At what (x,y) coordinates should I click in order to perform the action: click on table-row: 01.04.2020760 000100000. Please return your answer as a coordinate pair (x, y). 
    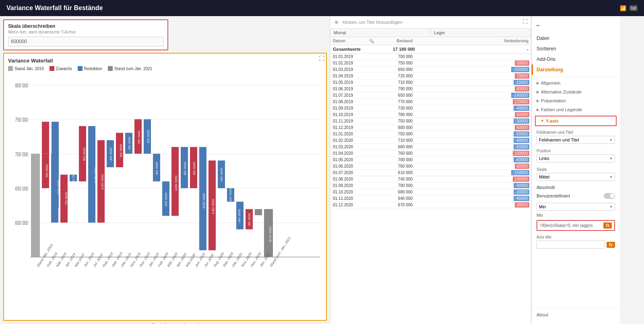
    Looking at the image, I should click on (431, 154).